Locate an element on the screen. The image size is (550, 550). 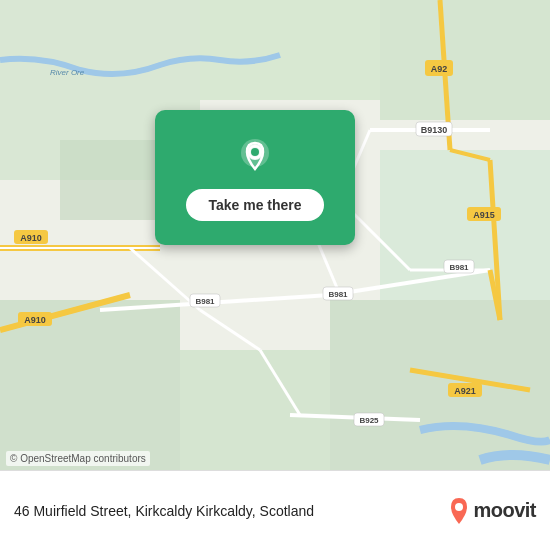
location-pin-icon is located at coordinates (255, 157).